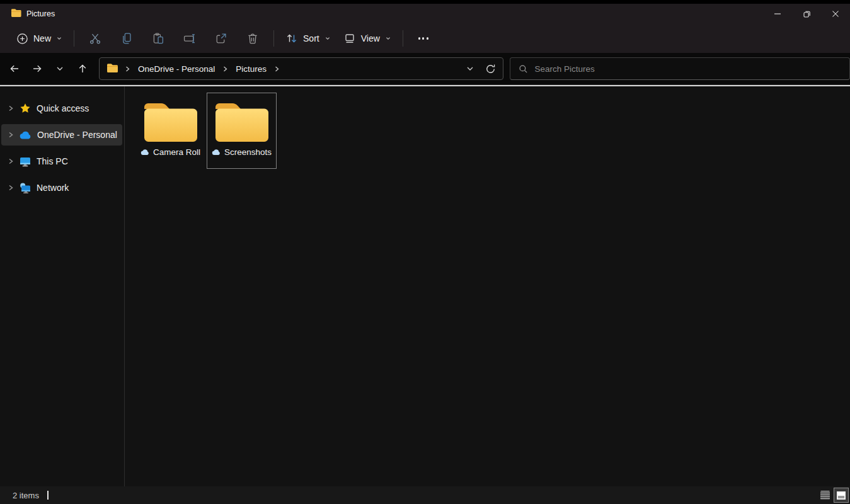 The image size is (850, 504). Describe the element at coordinates (493, 131) in the screenshot. I see `folder-tiles: Camera Roll Screenshots` at that location.